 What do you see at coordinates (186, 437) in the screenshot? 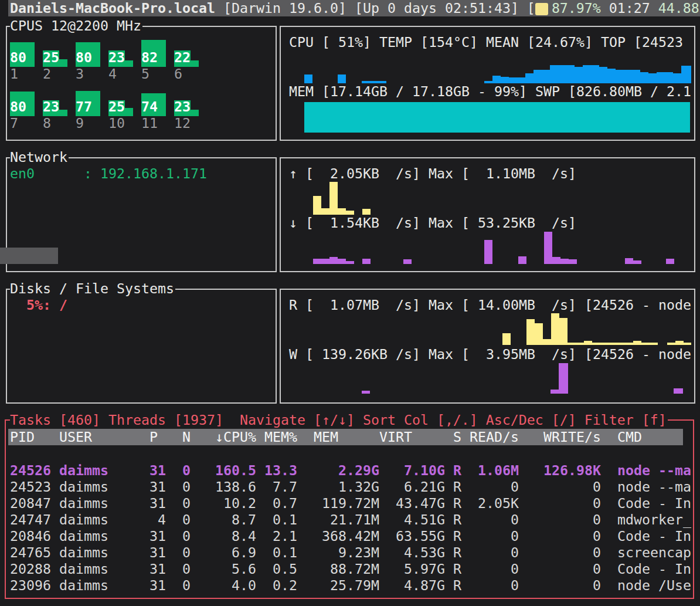
I see `tasks-header-n: N` at bounding box center [186, 437].